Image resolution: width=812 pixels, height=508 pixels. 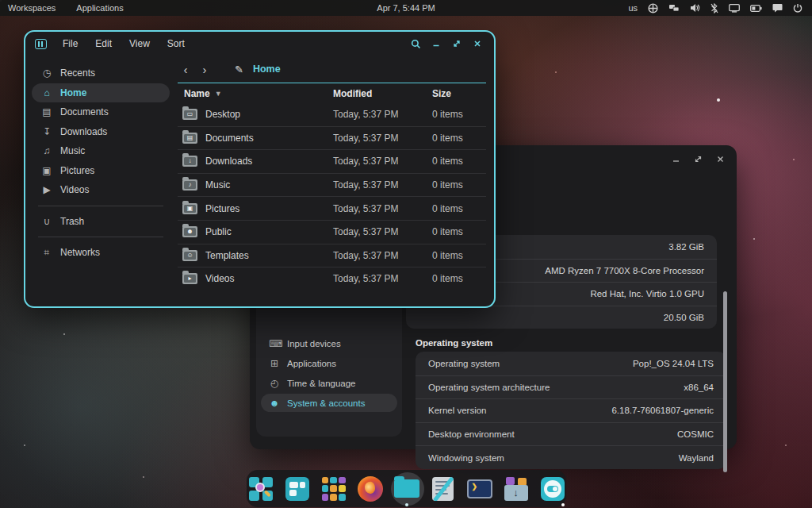 What do you see at coordinates (466, 458) in the screenshot?
I see `os-label: Windowing system` at bounding box center [466, 458].